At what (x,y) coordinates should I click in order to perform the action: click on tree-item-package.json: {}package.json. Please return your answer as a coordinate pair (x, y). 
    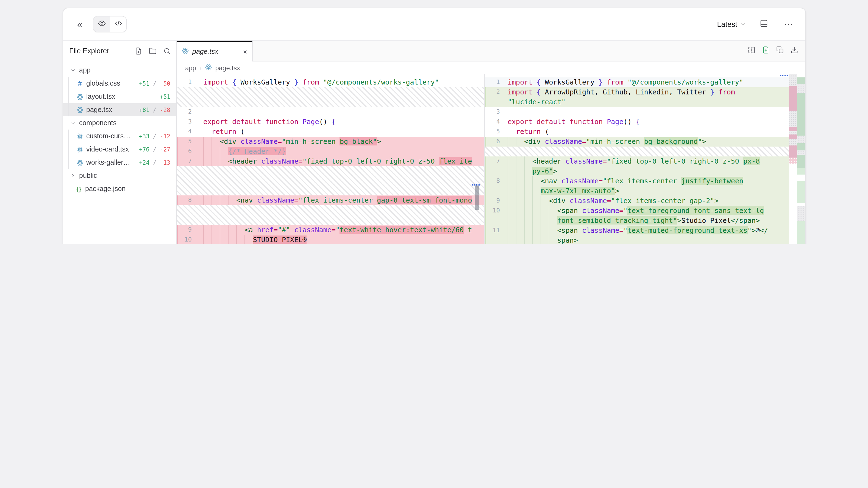
    Looking at the image, I should click on (120, 189).